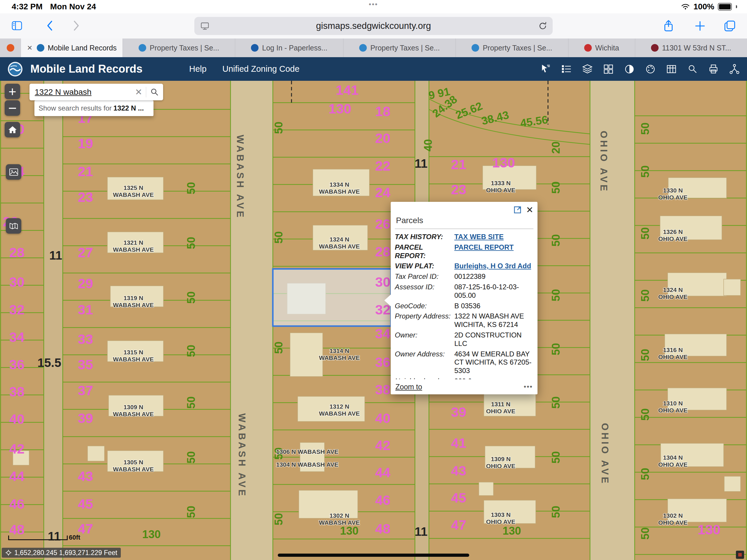 This screenshot has width=747, height=560. Describe the element at coordinates (12, 130) in the screenshot. I see `home-extent-button` at that location.